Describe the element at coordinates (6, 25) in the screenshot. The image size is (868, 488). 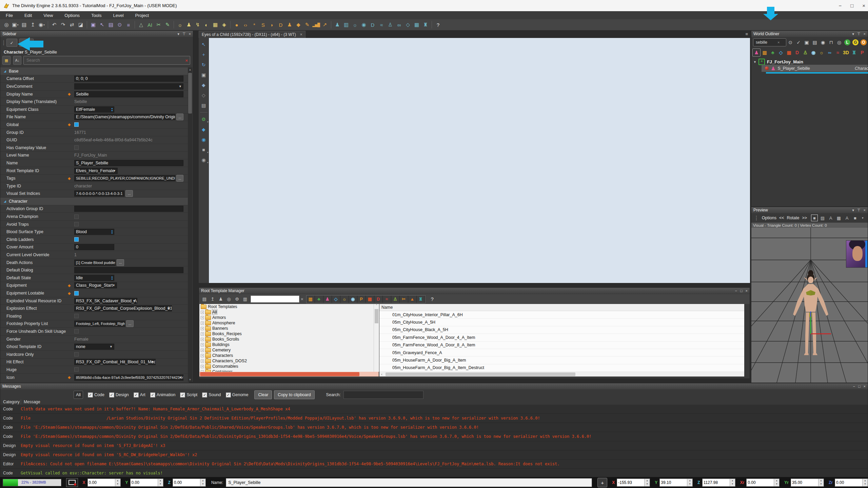
I see `toolbar-icon: ◎` at that location.